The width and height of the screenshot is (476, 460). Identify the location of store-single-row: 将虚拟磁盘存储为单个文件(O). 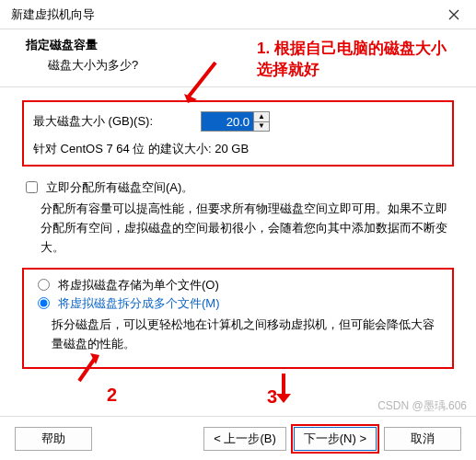
(238, 285).